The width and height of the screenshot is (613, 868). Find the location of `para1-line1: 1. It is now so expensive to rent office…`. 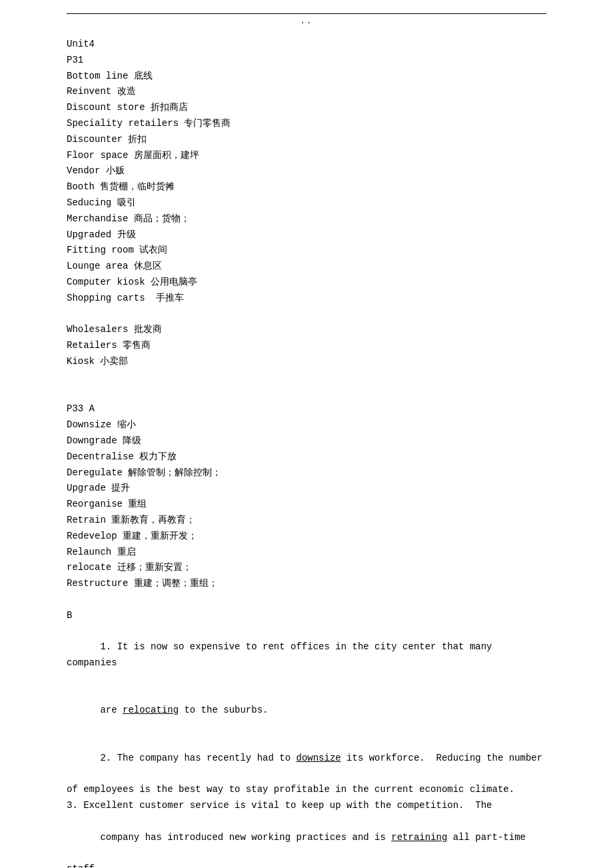

para1-line1: 1. It is now so expensive to rent office… is located at coordinates (306, 655).